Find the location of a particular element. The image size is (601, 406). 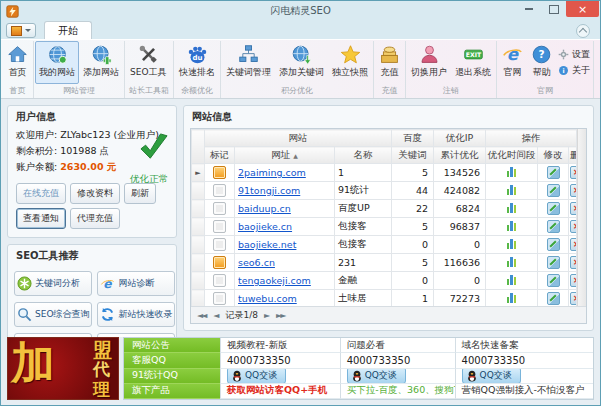

site-link: seo6.cn is located at coordinates (256, 262).